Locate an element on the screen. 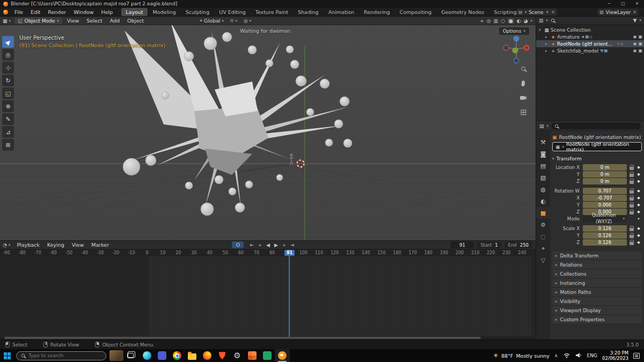 The image size is (644, 362). workspace-tab-texture-paint: Texture Paint is located at coordinates (272, 12).